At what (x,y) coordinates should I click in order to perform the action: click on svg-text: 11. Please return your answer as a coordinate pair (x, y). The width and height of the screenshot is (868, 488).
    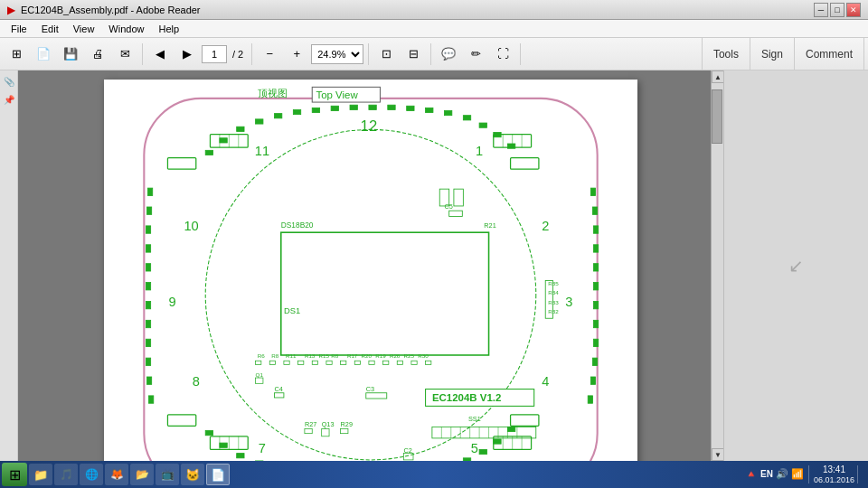
    Looking at the image, I should click on (262, 151).